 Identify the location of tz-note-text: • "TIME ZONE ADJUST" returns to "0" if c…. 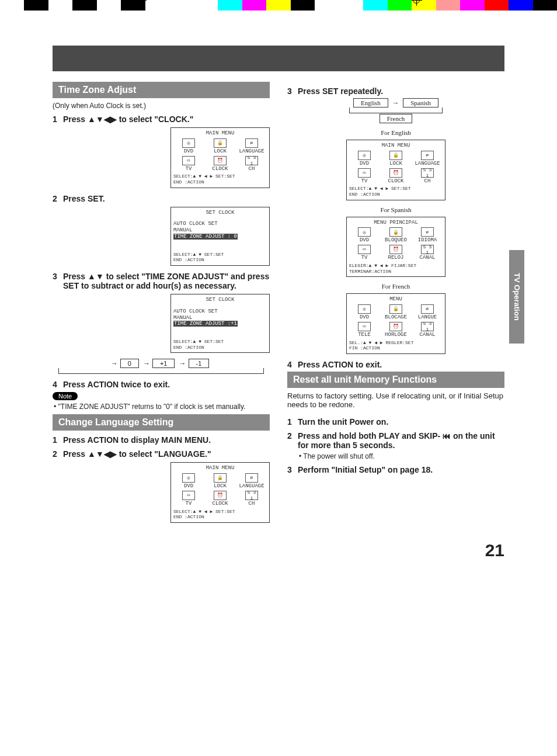
(161, 407).